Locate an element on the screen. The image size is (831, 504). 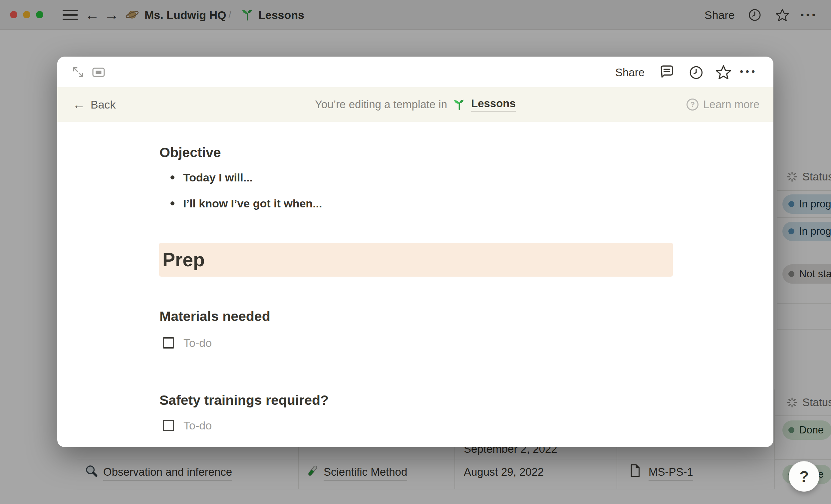
learn-more-button: ? Learn more is located at coordinates (723, 105).